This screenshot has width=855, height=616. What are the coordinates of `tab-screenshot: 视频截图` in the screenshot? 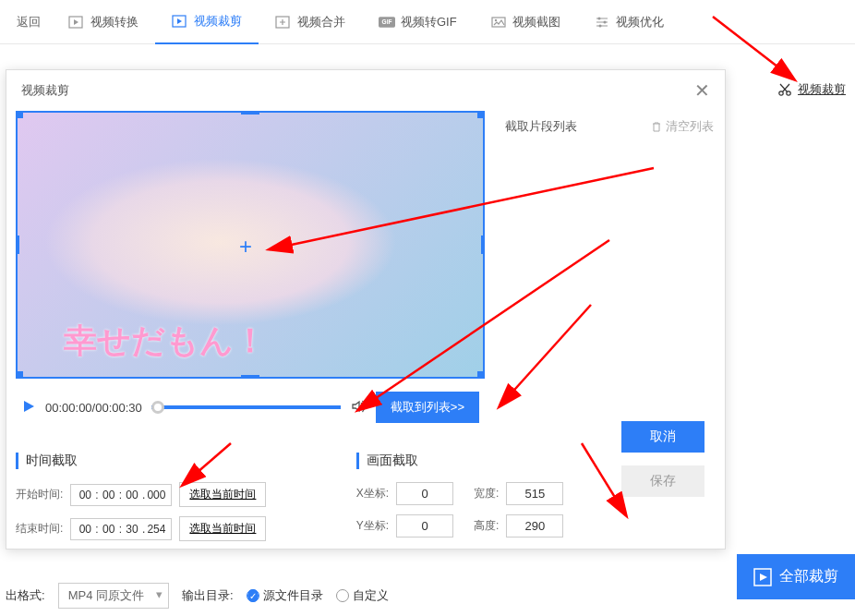 It's located at (525, 22).